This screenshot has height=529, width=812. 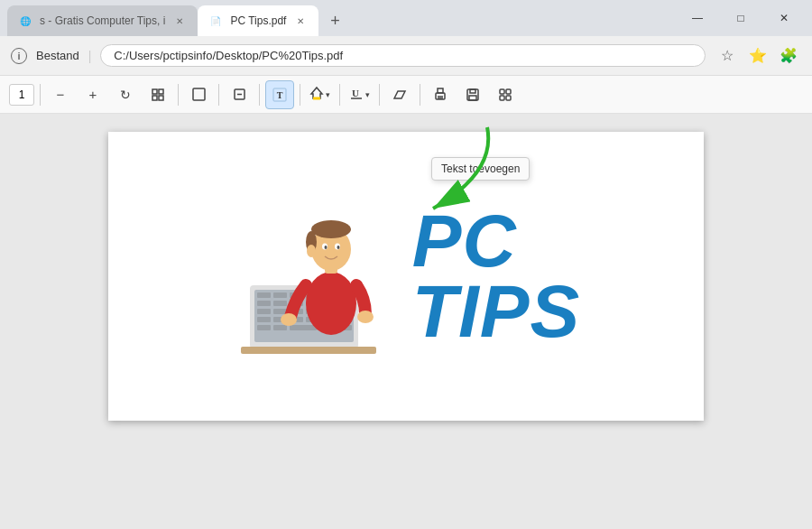 I want to click on tab-close-pdf: ✕, so click(x=300, y=21).